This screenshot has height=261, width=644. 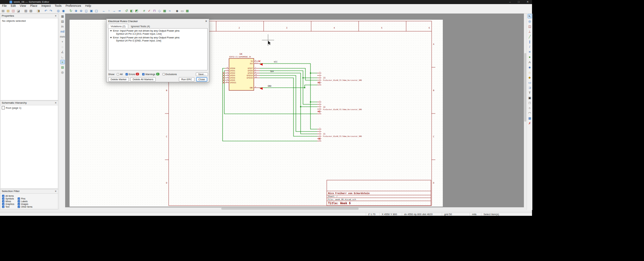 What do you see at coordinates (530, 118) in the screenshot?
I see `right-tool-icon: ▦` at bounding box center [530, 118].